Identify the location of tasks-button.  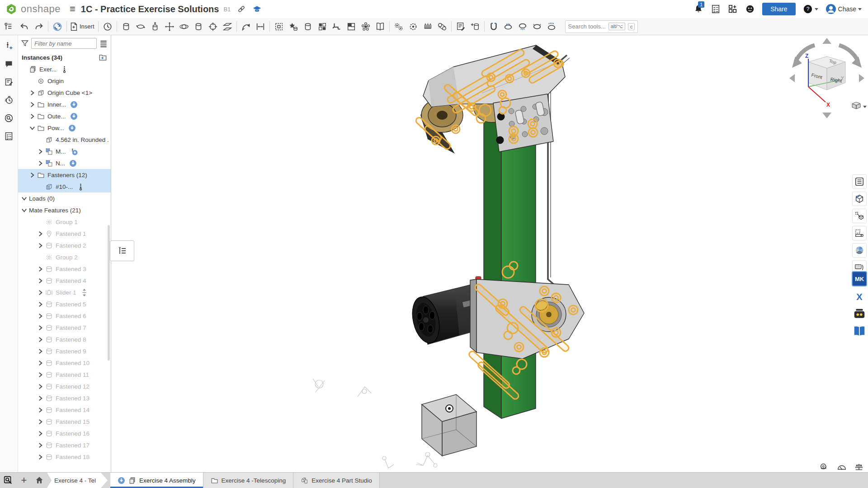
(716, 9).